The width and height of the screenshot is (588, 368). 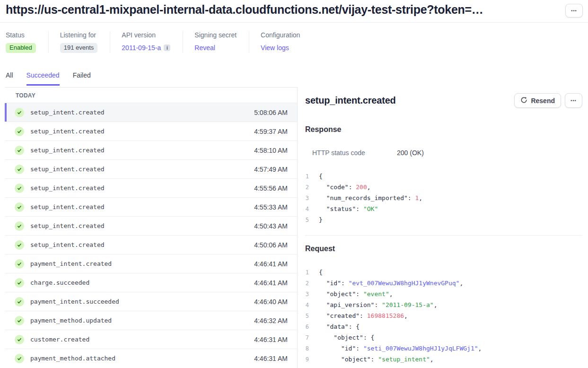 What do you see at coordinates (151, 358) in the screenshot?
I see `event-row: payment_method.attached4:46:31 AM` at bounding box center [151, 358].